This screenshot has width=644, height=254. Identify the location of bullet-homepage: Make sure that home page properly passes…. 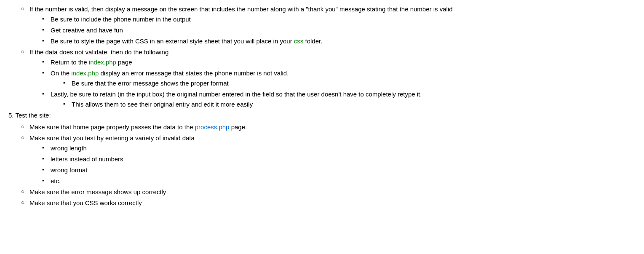
(326, 127).